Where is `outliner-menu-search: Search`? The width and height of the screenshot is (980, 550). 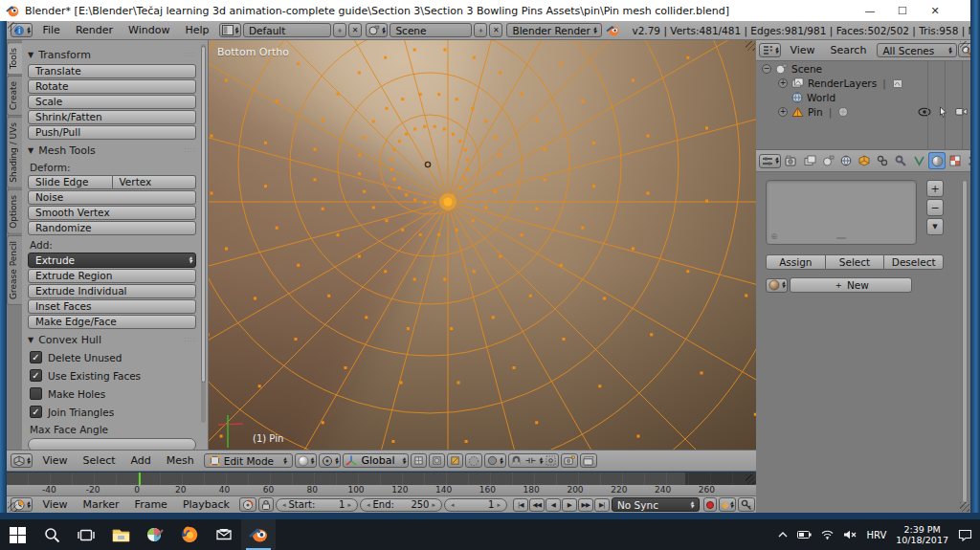
outliner-menu-search: Search is located at coordinates (849, 50).